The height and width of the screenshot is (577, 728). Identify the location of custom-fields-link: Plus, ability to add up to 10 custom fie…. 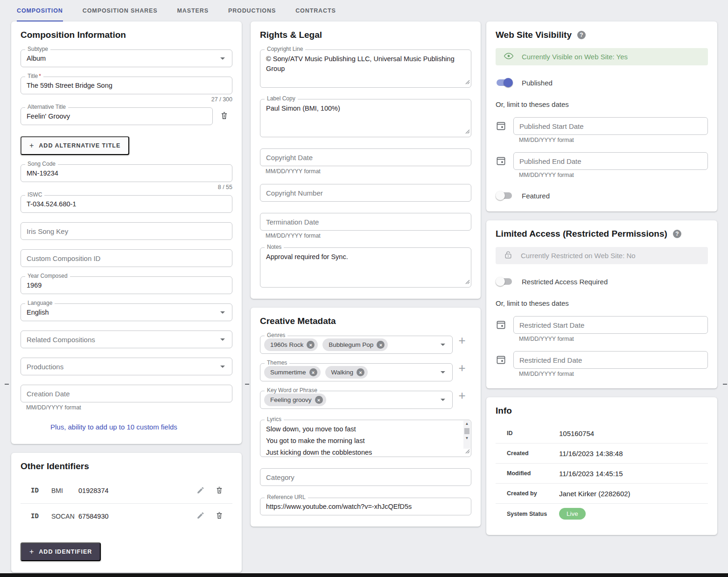
(141, 427).